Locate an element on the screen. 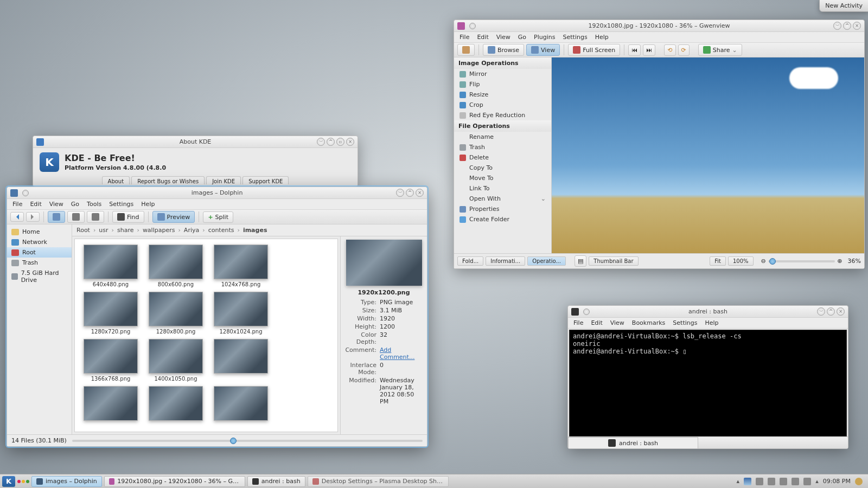 Image resolution: width=868 pixels, height=488 pixels. icons-view-button is located at coordinates (56, 217).